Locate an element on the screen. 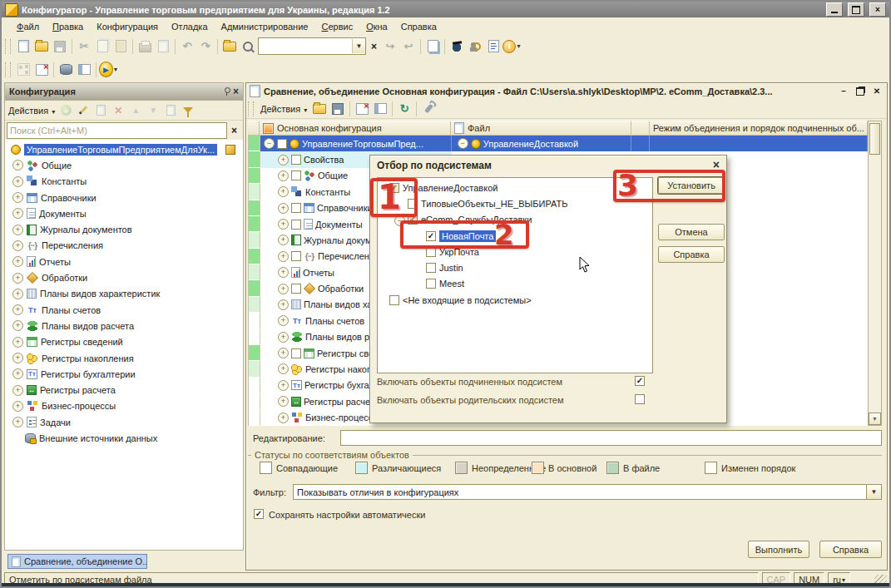 The height and width of the screenshot is (588, 891). main-config-column-header: Основная конфигурация is located at coordinates (355, 128).